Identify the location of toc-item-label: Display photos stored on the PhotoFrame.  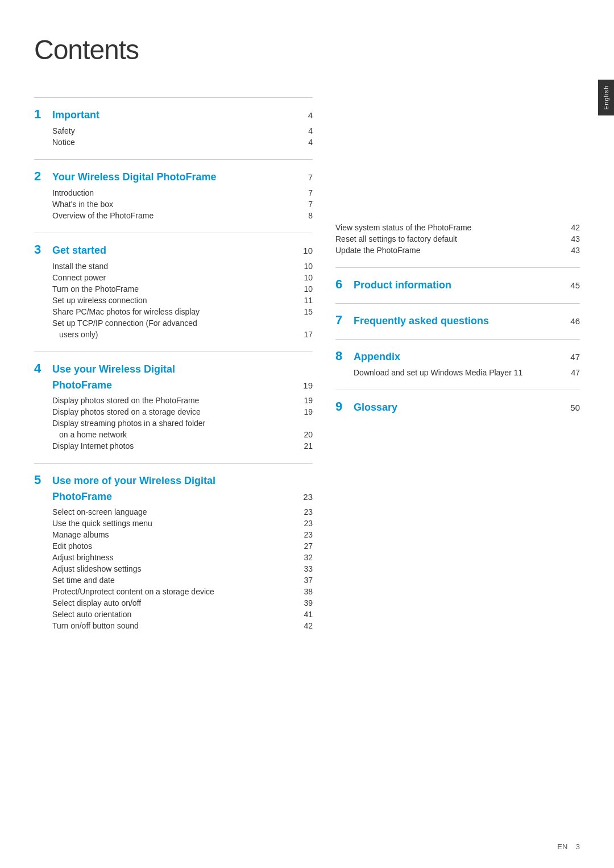
(176, 400).